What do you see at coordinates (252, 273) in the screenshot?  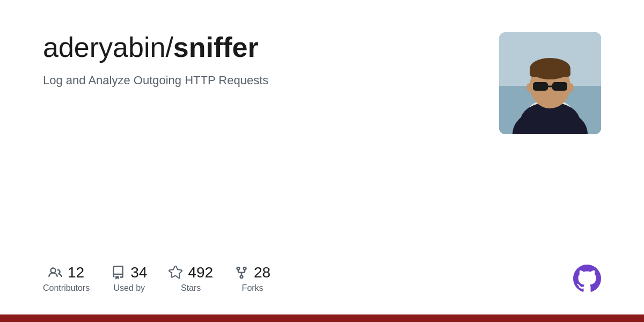 I see `stat-forks-row: 28` at bounding box center [252, 273].